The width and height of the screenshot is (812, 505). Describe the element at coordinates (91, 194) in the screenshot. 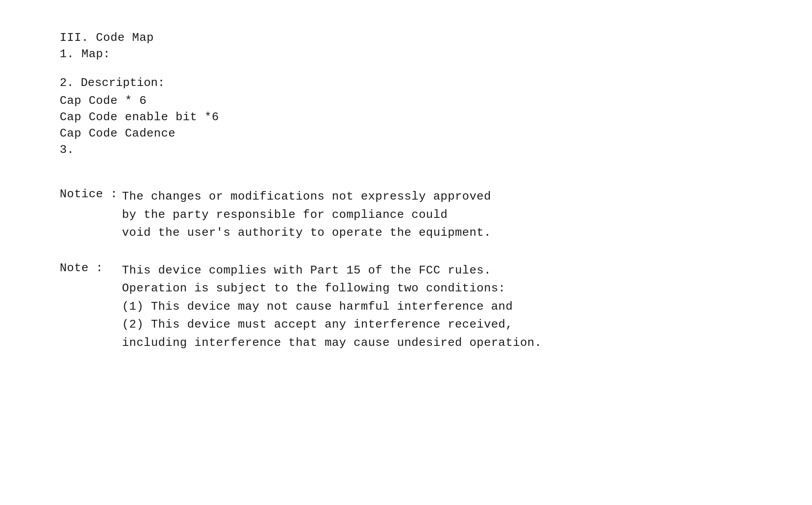

I see `notice-label: Notice :` at that location.